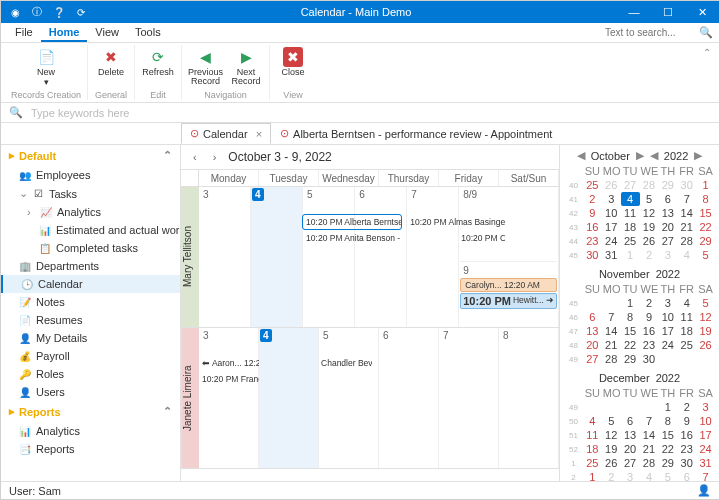  What do you see at coordinates (90, 194) in the screenshot?
I see `sidebar-item-tasks: ⌄☑Tasks` at bounding box center [90, 194].